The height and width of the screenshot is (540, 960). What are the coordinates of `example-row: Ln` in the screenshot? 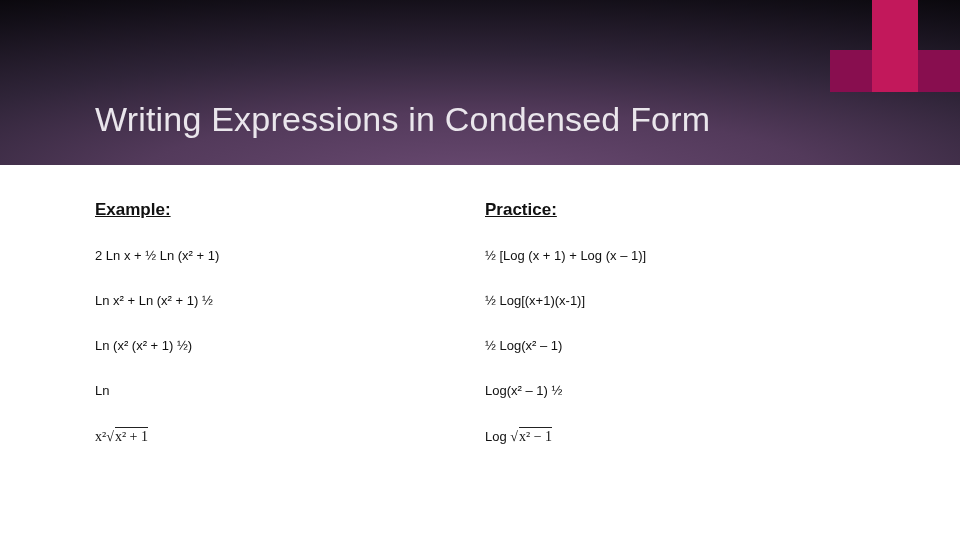 It's located at (290, 392).